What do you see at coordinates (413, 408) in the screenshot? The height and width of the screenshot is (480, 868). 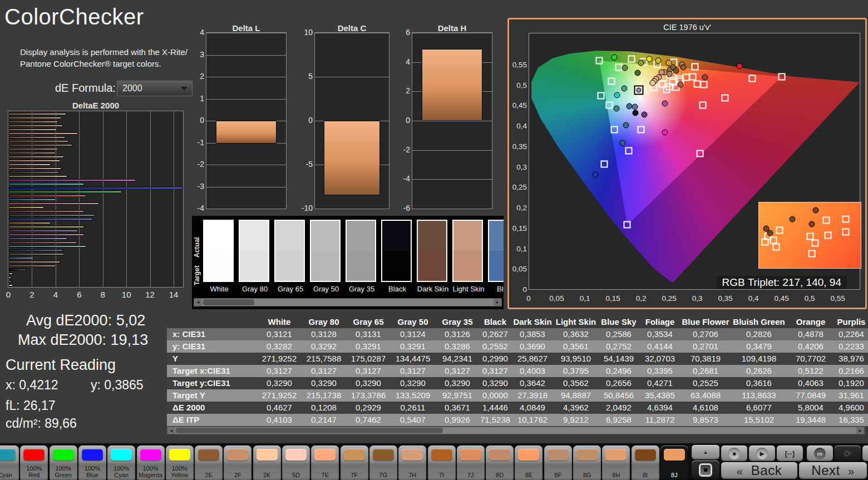 I see `table-cell: 0,2611` at bounding box center [413, 408].